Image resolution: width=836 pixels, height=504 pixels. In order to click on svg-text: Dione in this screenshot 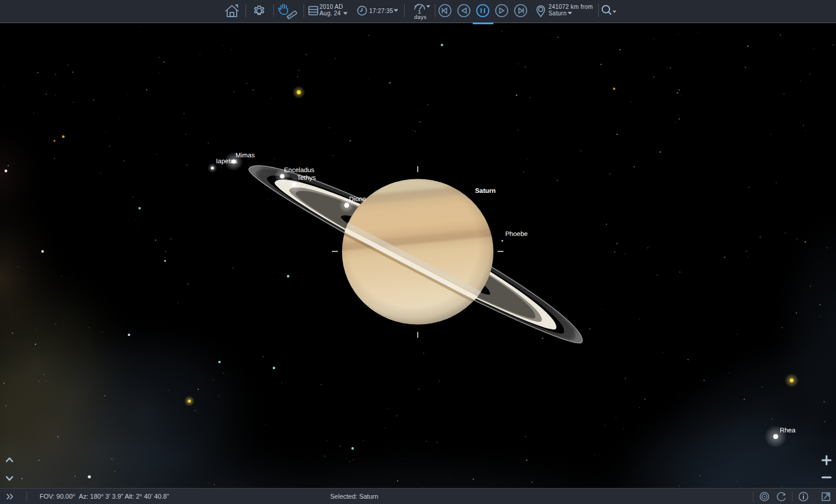, I will do `click(357, 199)`.